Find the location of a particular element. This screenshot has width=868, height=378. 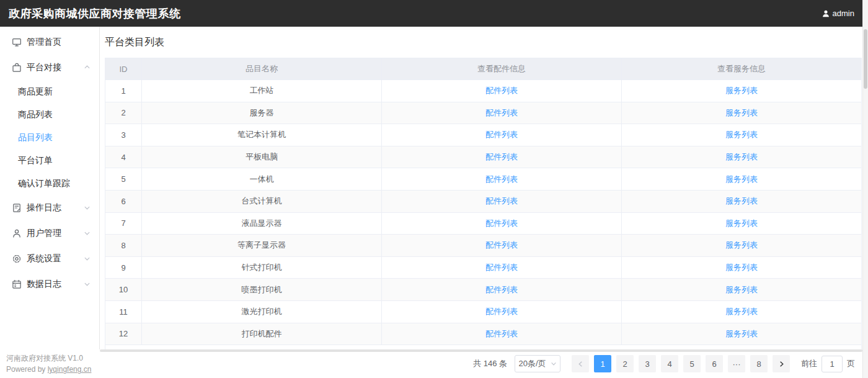

prev-page-button is located at coordinates (580, 364).